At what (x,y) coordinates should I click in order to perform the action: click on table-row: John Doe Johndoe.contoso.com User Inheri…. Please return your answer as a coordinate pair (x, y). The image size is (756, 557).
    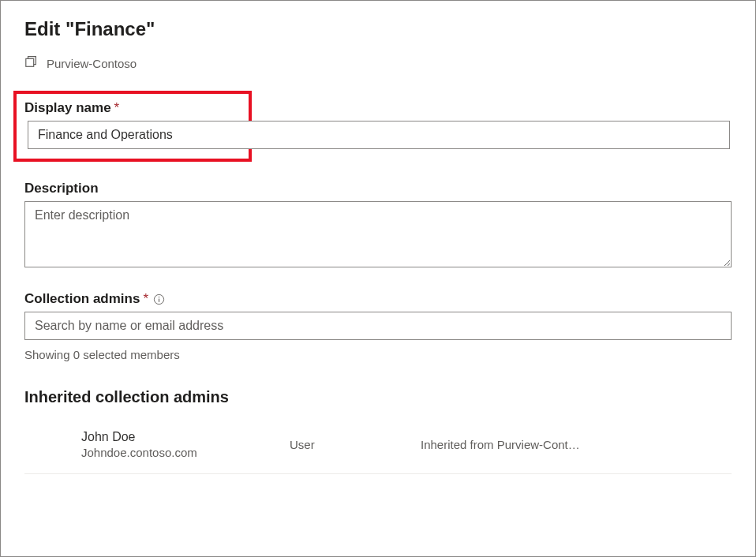
    Looking at the image, I should click on (378, 447).